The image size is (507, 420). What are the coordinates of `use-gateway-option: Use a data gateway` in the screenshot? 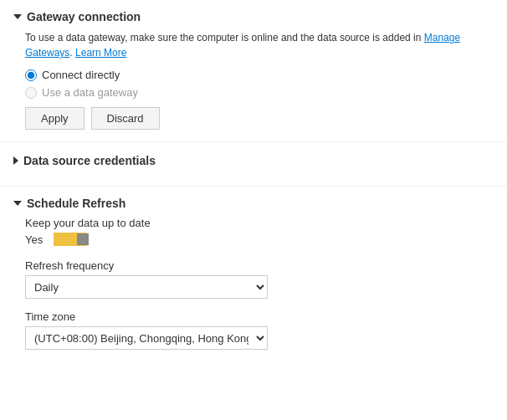 It's located at (259, 92).